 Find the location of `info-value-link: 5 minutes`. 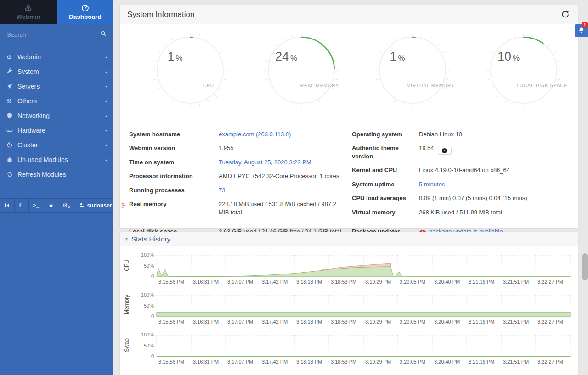

info-value-link: 5 minutes is located at coordinates (432, 185).